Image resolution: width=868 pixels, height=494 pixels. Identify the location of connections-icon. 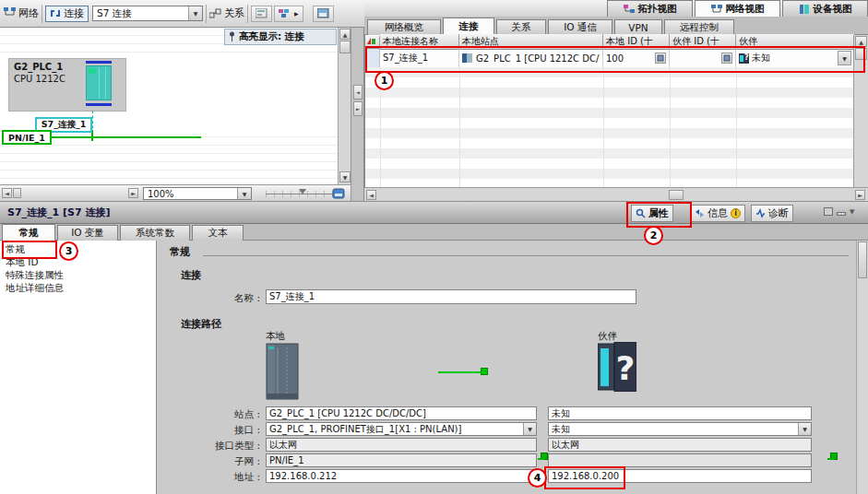
(55, 13).